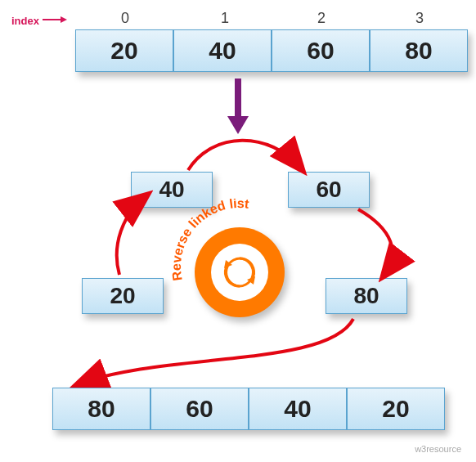  Describe the element at coordinates (321, 18) in the screenshot. I see `index-num-2: 2` at that location.